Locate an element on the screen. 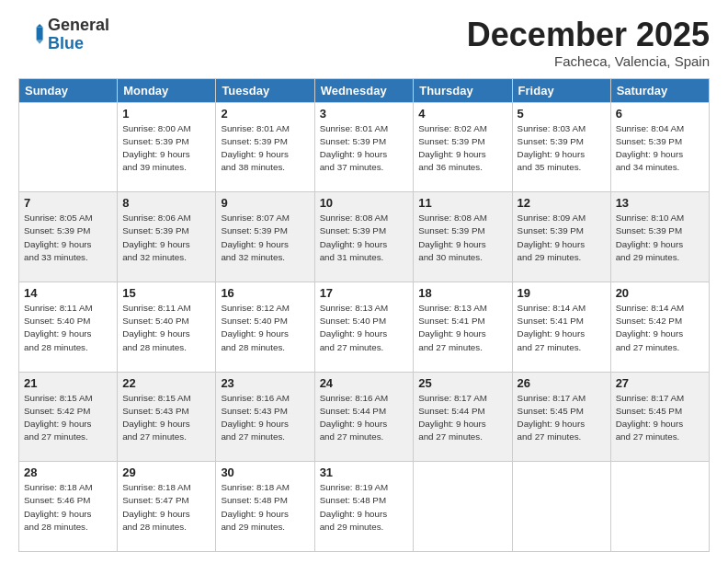  calendar-cell: 3Sunrise: 8:01 AM Sunset: 5:39 PM Daylig… is located at coordinates (364, 147).